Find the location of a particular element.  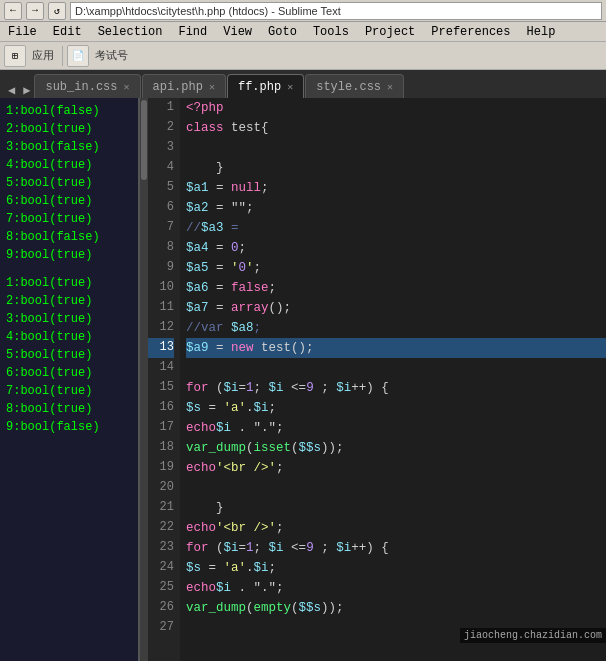

tab-bar: ◀ ▶ sub_in.css ✕ api.php ✕ ff.php ✕ styl… is located at coordinates (303, 84).